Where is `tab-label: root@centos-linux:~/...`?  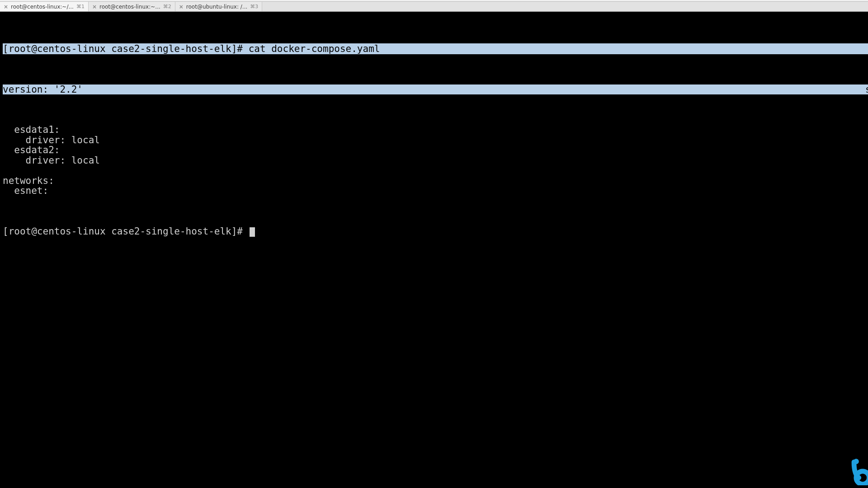
tab-label: root@centos-linux:~/... is located at coordinates (42, 7).